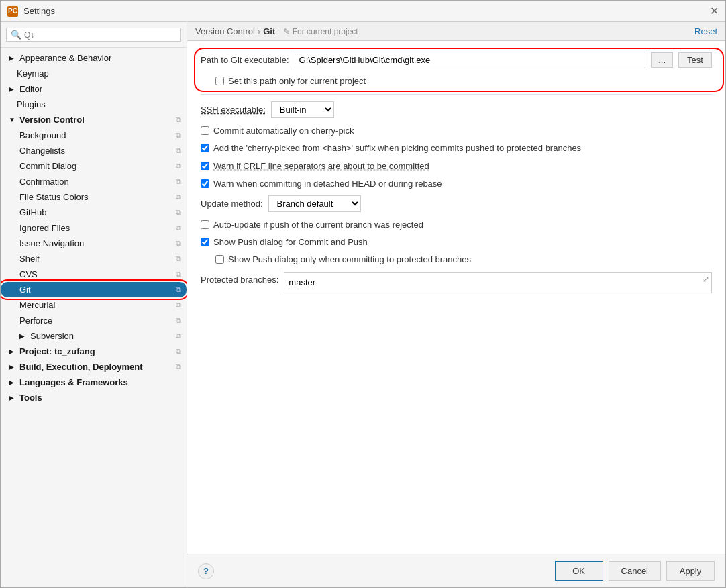 Image resolution: width=726 pixels, height=588 pixels. What do you see at coordinates (13, 119) in the screenshot?
I see `expand-arrow: ▼` at bounding box center [13, 119].